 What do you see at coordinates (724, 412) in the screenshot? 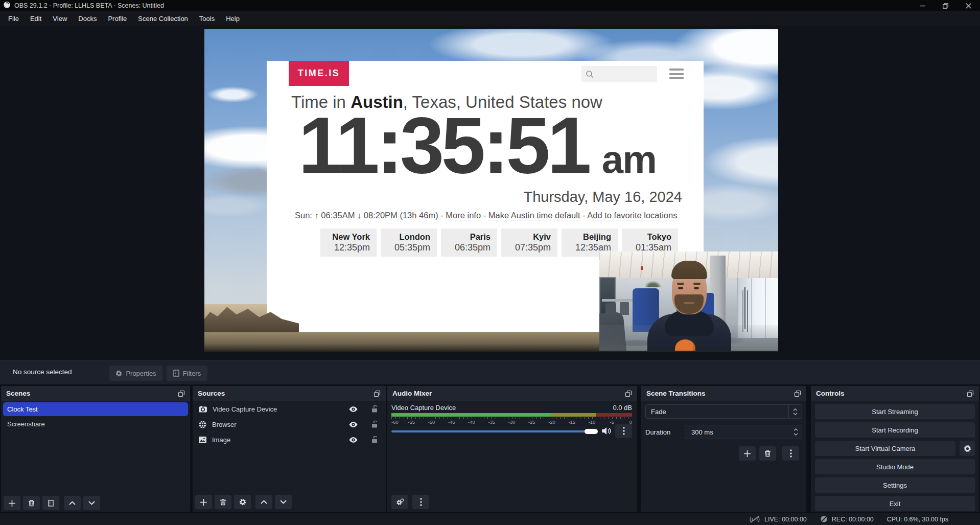
I see `transition-select: Fade` at bounding box center [724, 412].